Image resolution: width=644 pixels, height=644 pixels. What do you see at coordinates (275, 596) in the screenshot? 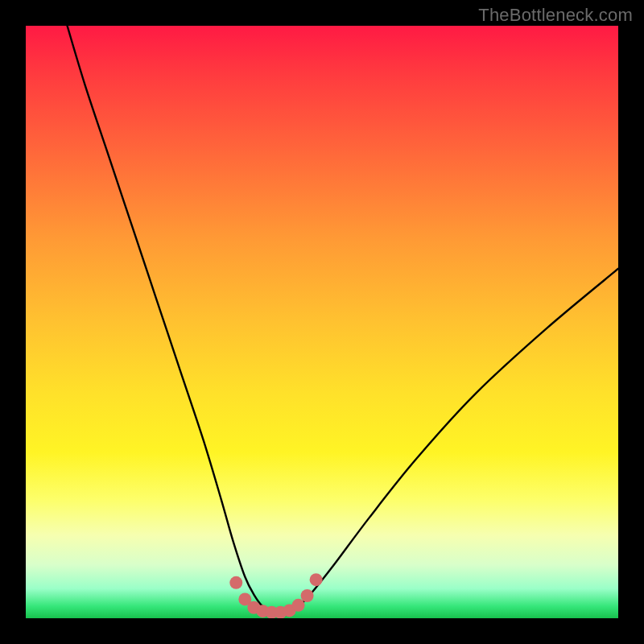
I see `valley-marker-group` at bounding box center [275, 596].